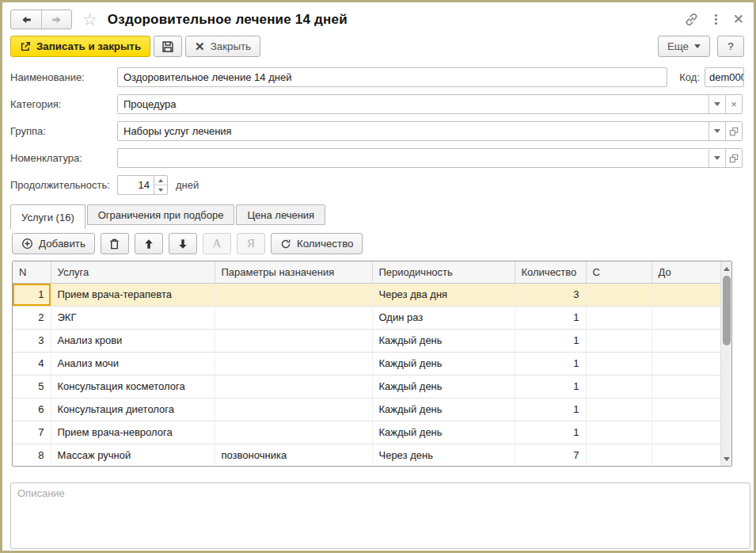 The image size is (756, 553). What do you see at coordinates (724, 78) in the screenshot?
I see `code-input` at bounding box center [724, 78].